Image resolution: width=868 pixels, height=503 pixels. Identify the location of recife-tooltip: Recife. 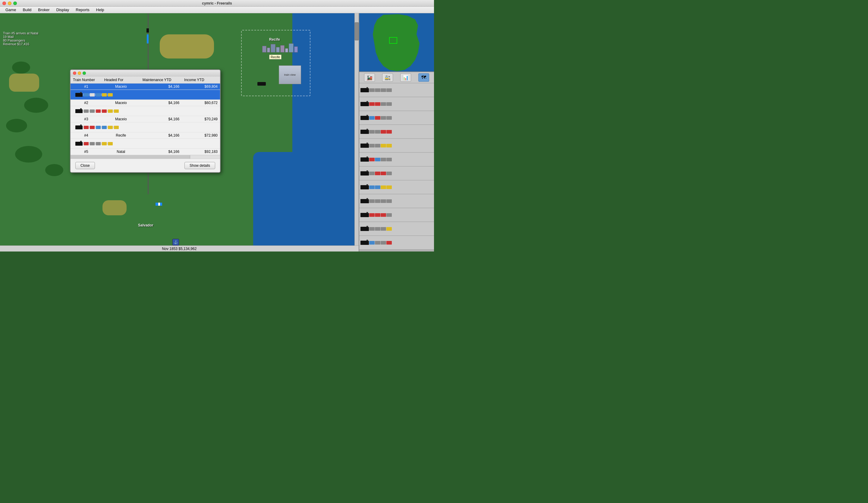
(275, 57).